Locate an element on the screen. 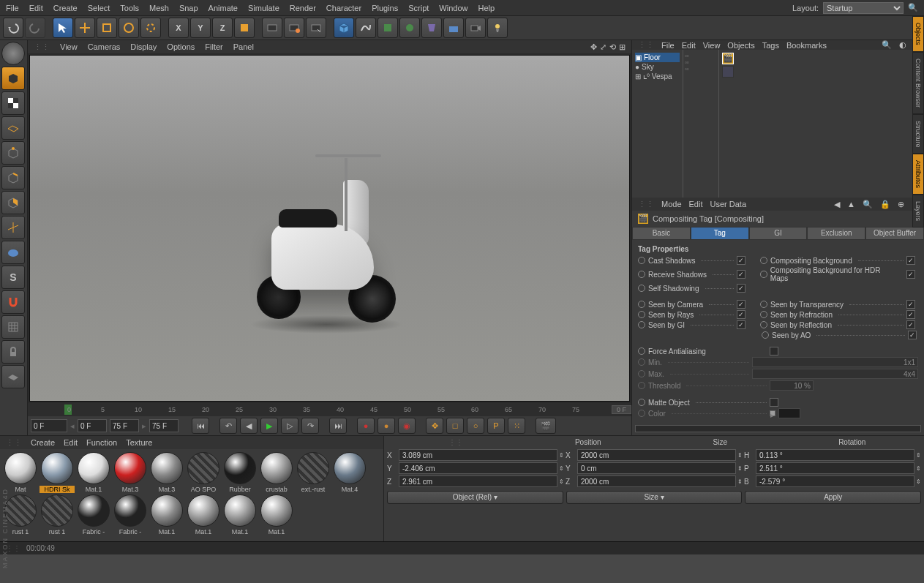  move-tool is located at coordinates (85, 28).